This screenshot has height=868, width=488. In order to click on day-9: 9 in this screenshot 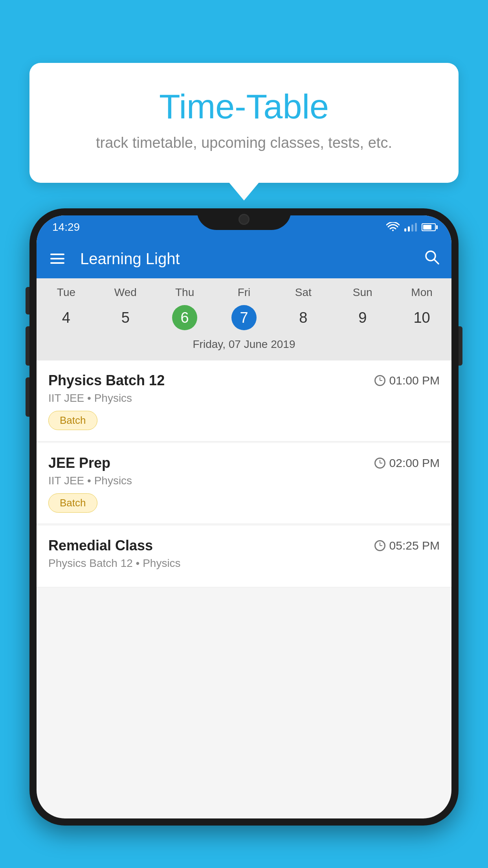, I will do `click(362, 318)`.